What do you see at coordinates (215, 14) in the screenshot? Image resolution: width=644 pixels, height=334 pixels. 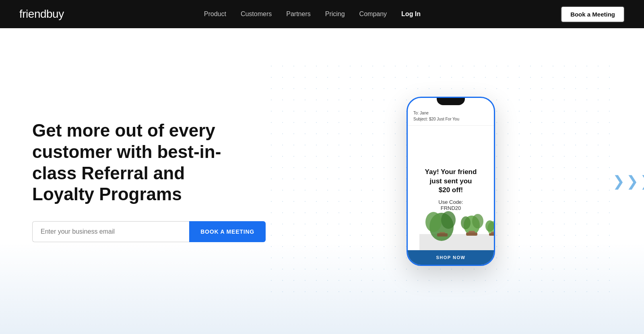 I see `nav-item-product: Product` at bounding box center [215, 14].